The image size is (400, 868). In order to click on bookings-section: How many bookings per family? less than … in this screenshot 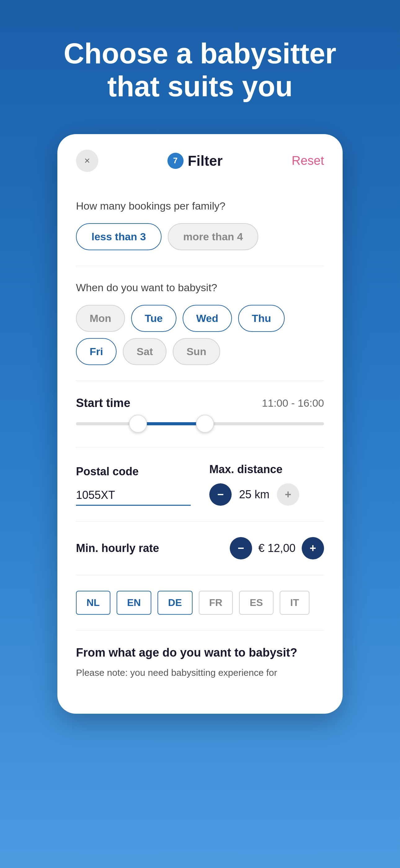, I will do `click(200, 225)`.